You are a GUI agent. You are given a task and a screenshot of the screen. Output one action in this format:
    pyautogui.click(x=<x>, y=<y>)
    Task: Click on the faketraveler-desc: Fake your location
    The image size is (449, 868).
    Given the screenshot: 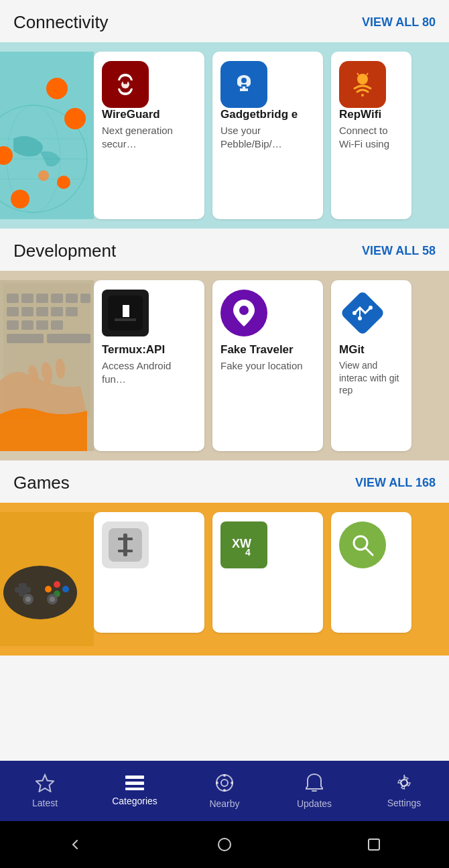 What is the action you would take?
    pyautogui.click(x=261, y=366)
    